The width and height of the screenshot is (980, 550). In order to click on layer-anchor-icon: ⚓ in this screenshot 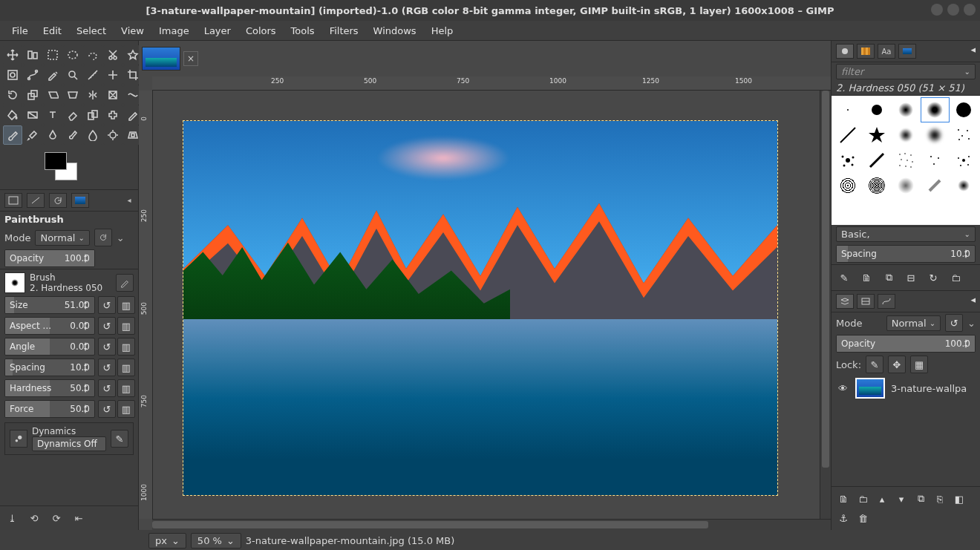, I will do `click(843, 518)`.